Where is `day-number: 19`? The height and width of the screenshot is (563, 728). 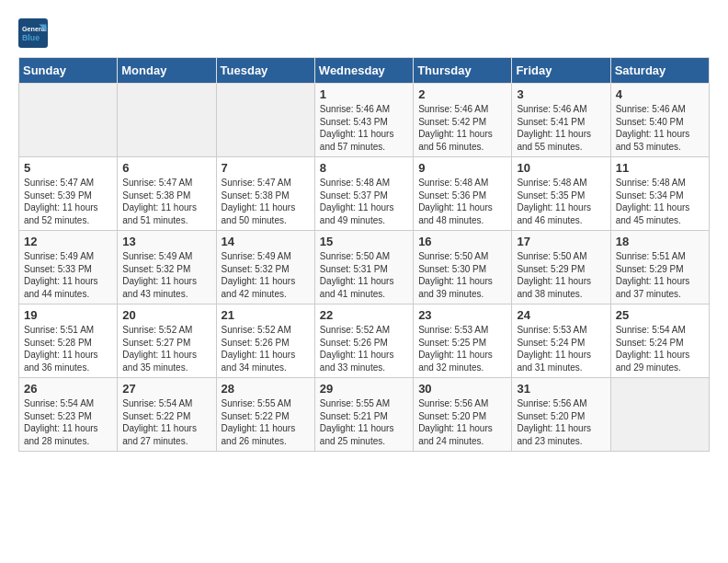
day-number: 19 is located at coordinates (68, 315).